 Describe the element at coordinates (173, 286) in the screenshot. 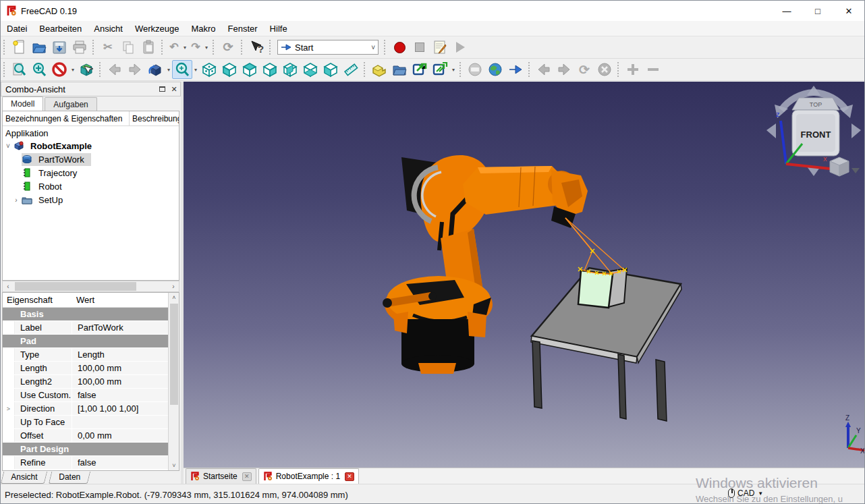

I see `scroll-right-icon: ›` at that location.